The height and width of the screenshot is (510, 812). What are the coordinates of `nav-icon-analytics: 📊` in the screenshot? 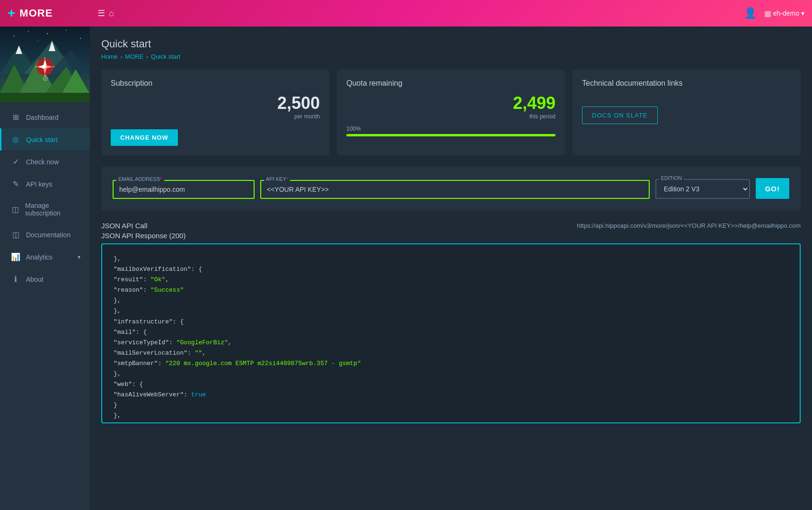 It's located at (16, 257).